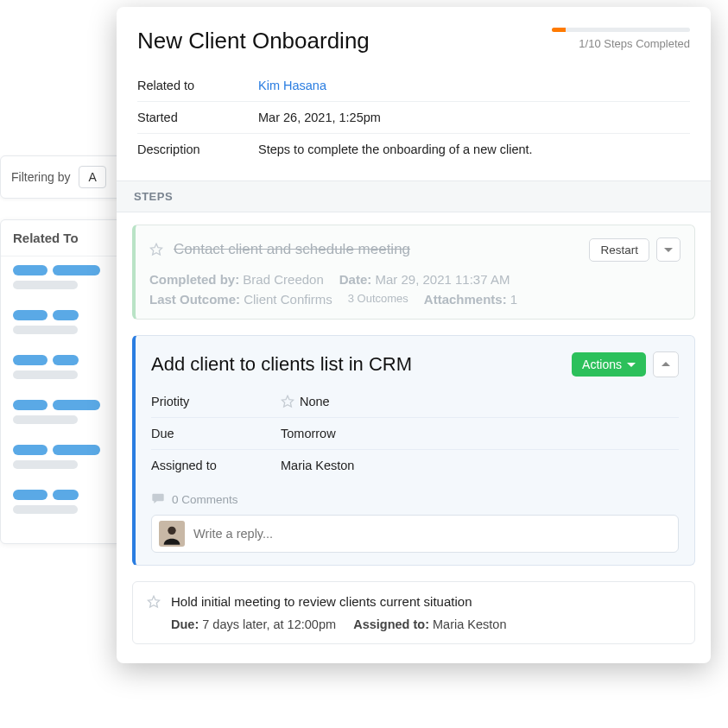 The width and height of the screenshot is (728, 728). What do you see at coordinates (609, 364) in the screenshot?
I see `actions-button: Actions` at bounding box center [609, 364].